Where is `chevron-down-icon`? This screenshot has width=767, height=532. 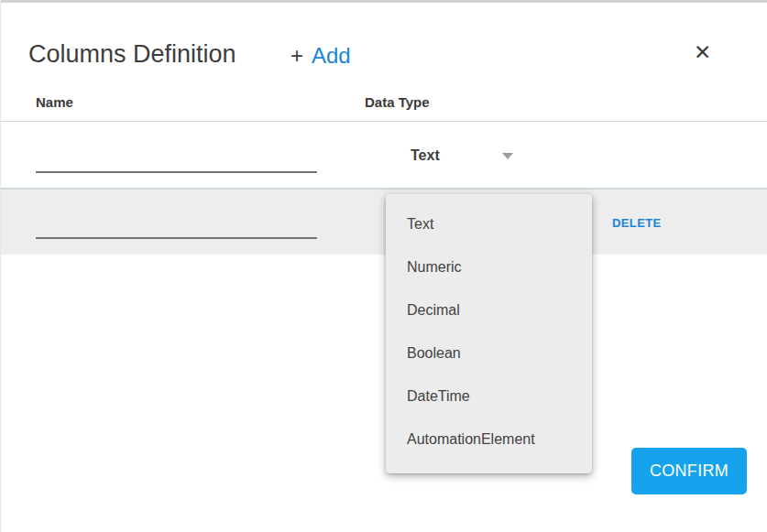
chevron-down-icon is located at coordinates (508, 156).